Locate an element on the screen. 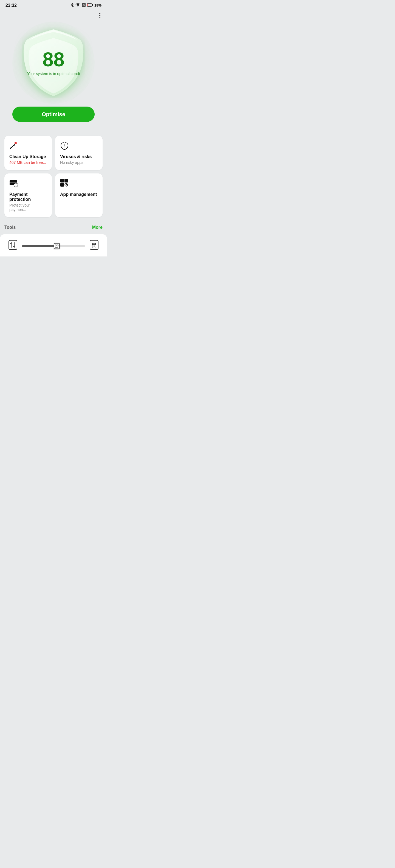  shield-inner: 88 Your system is in optimal condi is located at coordinates (54, 63).